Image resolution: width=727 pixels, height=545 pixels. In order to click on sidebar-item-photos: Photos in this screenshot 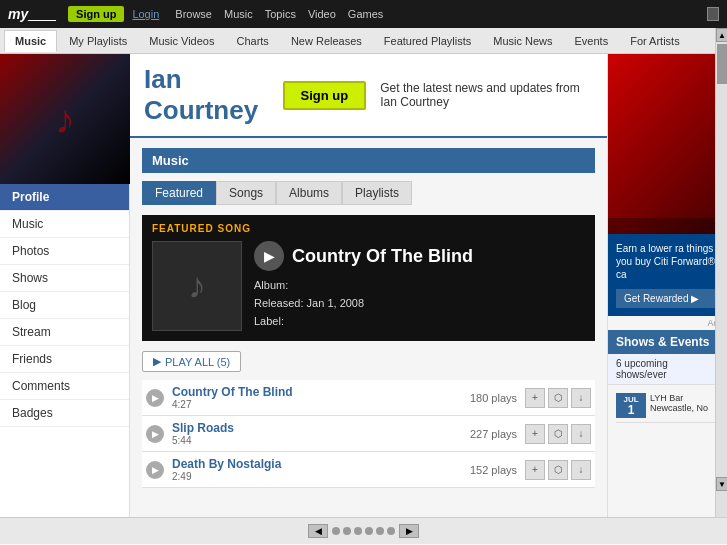, I will do `click(64, 252)`.